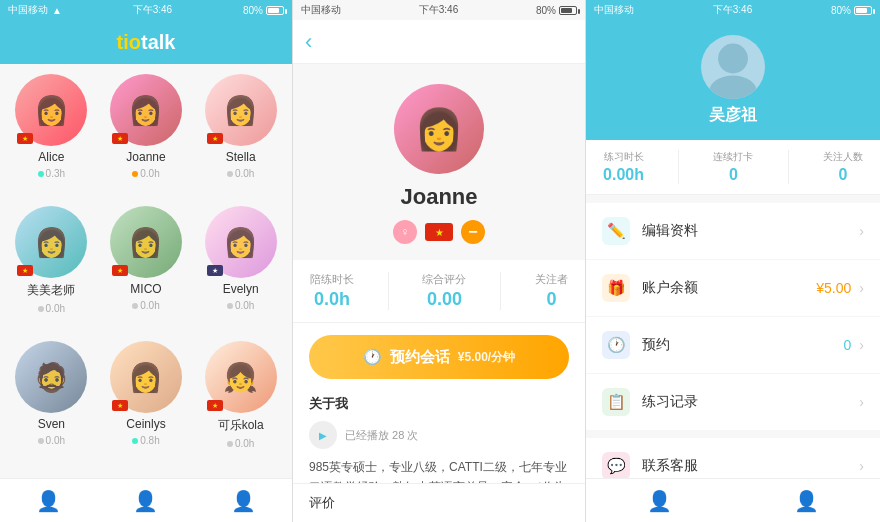  What do you see at coordinates (444, 280) in the screenshot?
I see `stat-rating-label: 综合评分` at bounding box center [444, 280].